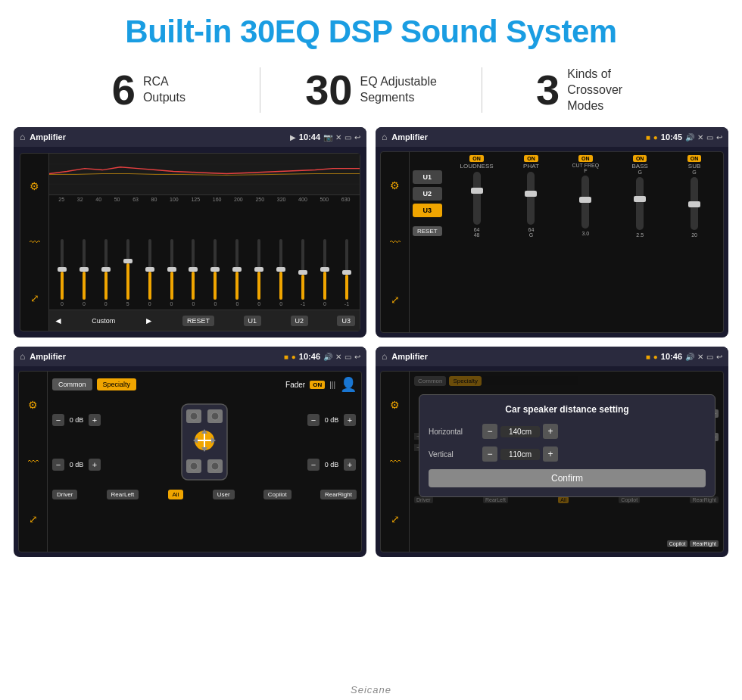  What do you see at coordinates (395, 242) in the screenshot?
I see `amp-wave-icon: 〰` at bounding box center [395, 242].